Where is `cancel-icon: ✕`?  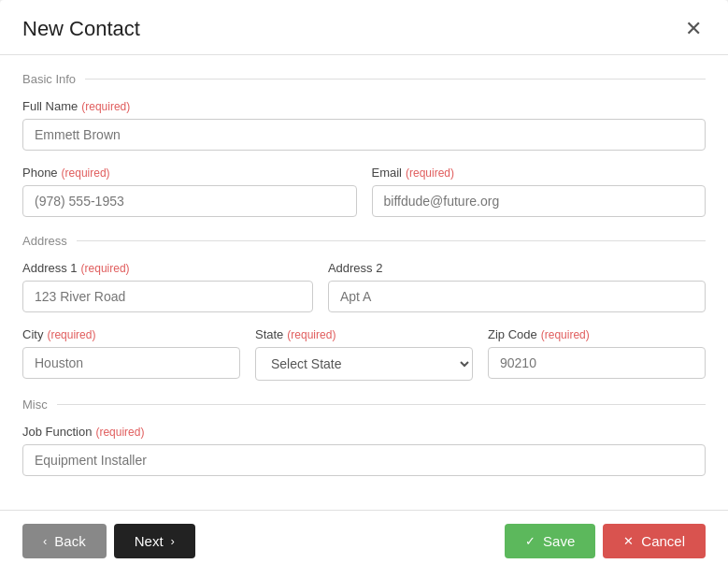 cancel-icon: ✕ is located at coordinates (628, 541).